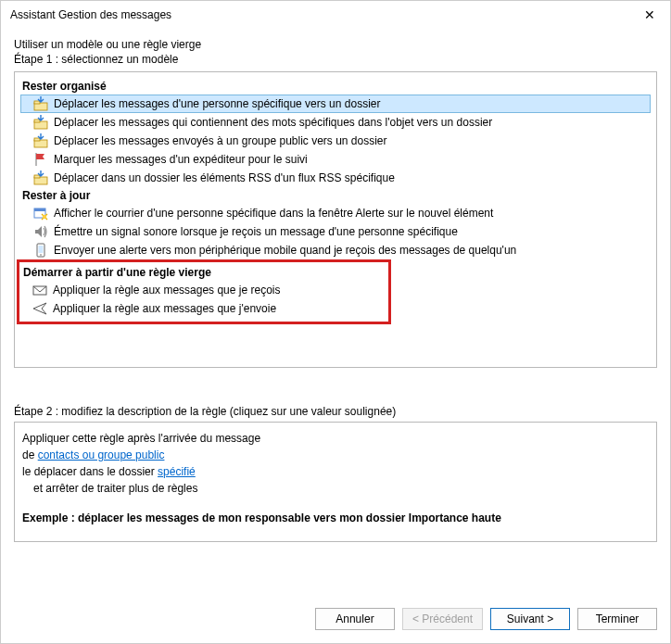 This screenshot has height=644, width=671. I want to click on rule-template-move-group: Déplacer les messages envoyés à un group…, so click(336, 141).